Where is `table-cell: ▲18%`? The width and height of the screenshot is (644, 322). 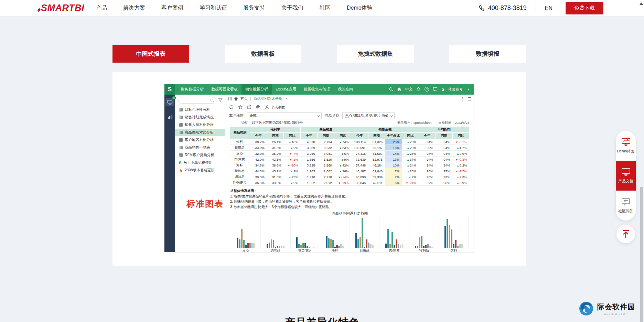 table-cell: ▲18% is located at coordinates (292, 142).